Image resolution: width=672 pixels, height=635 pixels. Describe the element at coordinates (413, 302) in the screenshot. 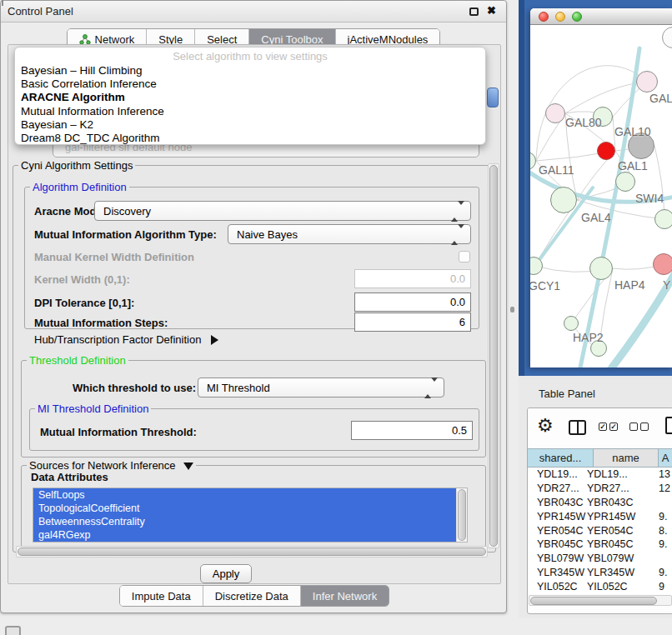

I see `dpi-tolerance-field: 0.0` at that location.